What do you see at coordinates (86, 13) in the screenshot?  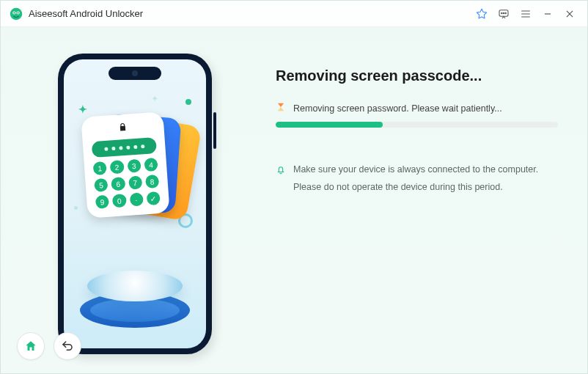 I see `app-title: Aiseesoft Android Unlocker` at bounding box center [86, 13].